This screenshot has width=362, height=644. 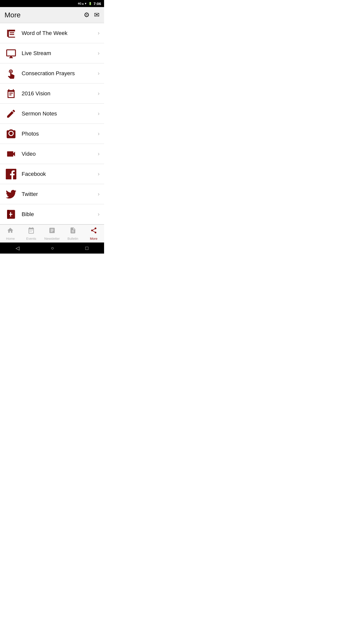 What do you see at coordinates (97, 4) in the screenshot?
I see `time-display: 7:06` at bounding box center [97, 4].